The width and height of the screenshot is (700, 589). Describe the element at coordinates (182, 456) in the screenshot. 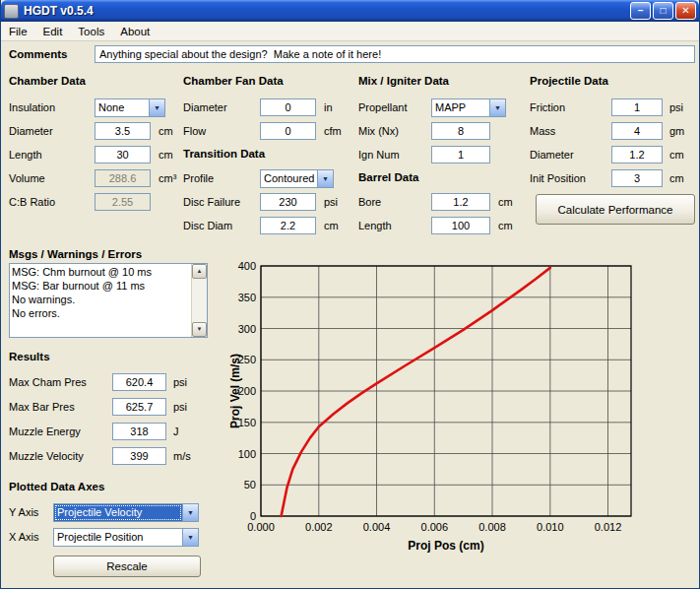

I see `unit-label: m/s` at that location.